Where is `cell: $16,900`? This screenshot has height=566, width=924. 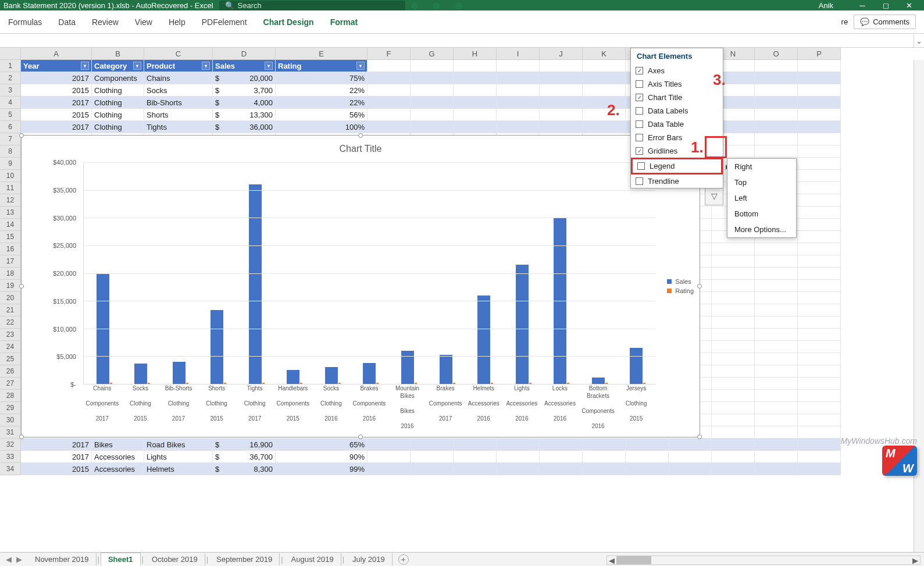
cell: $16,900 is located at coordinates (244, 444).